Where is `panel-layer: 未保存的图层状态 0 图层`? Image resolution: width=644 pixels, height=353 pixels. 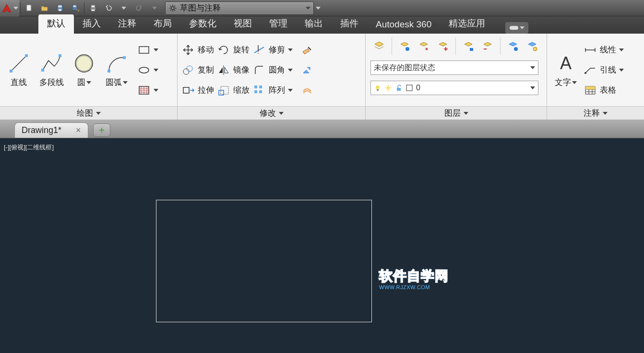
panel-layer: 未保存的图层状态 0 图层 is located at coordinates (456, 77).